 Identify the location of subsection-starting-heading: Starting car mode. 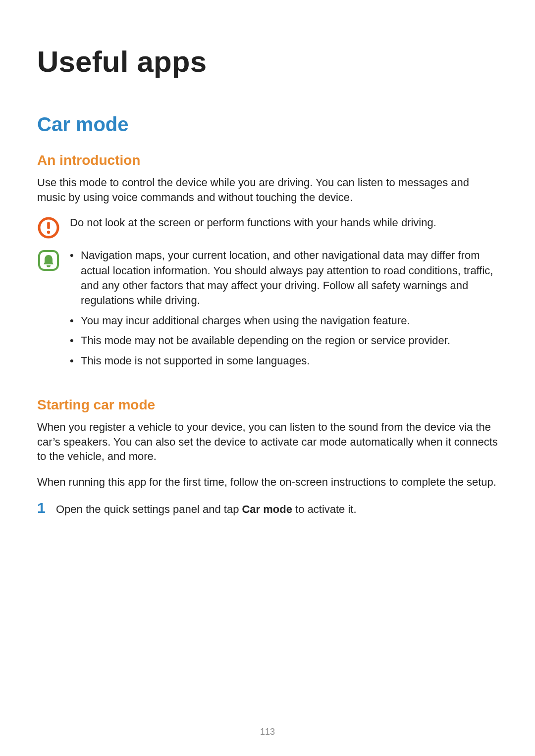
(268, 405).